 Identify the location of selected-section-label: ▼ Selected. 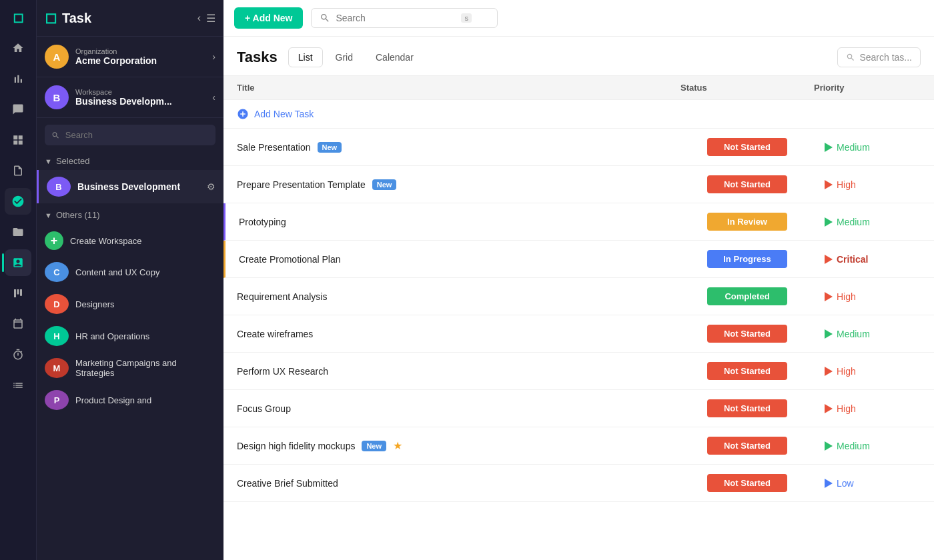
(130, 161).